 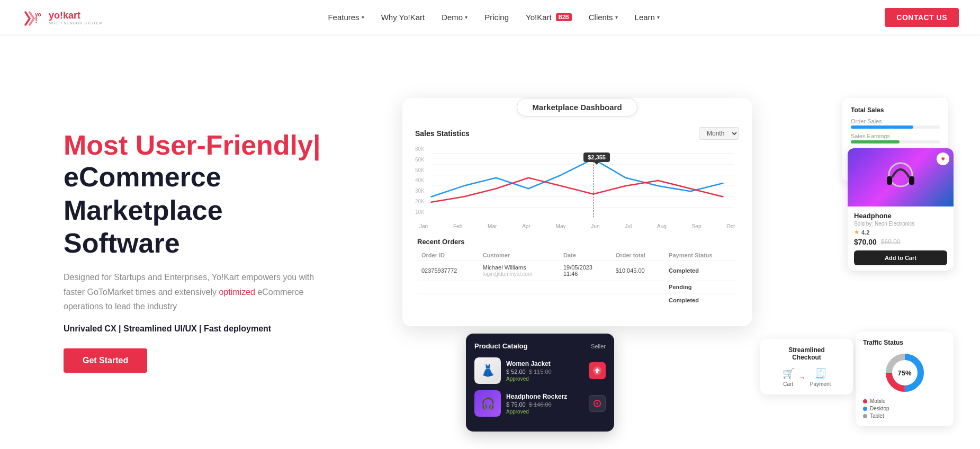 What do you see at coordinates (76, 16) in the screenshot?
I see `logo-text: yo!kart` at bounding box center [76, 16].